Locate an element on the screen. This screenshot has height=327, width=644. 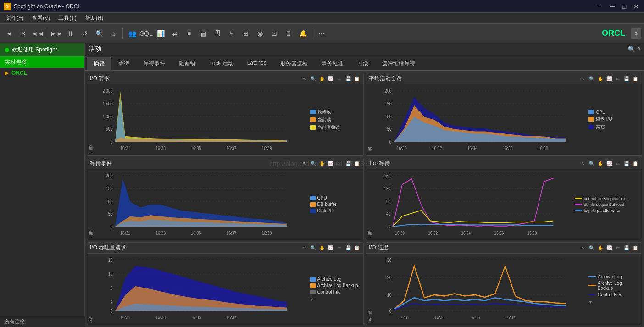
toolbar-connect: ⊡ is located at coordinates (274, 33).